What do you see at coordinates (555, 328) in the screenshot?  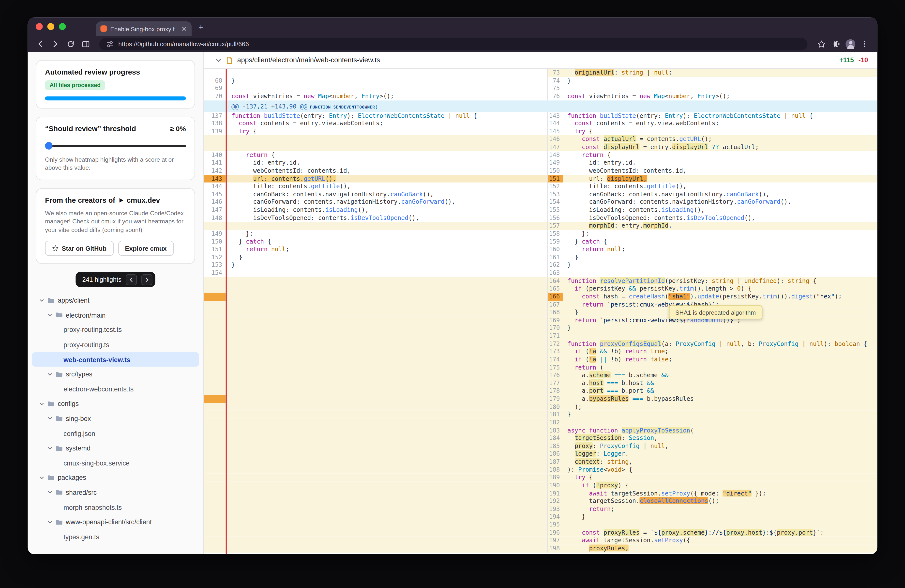 I see `line-number-new: 170` at bounding box center [555, 328].